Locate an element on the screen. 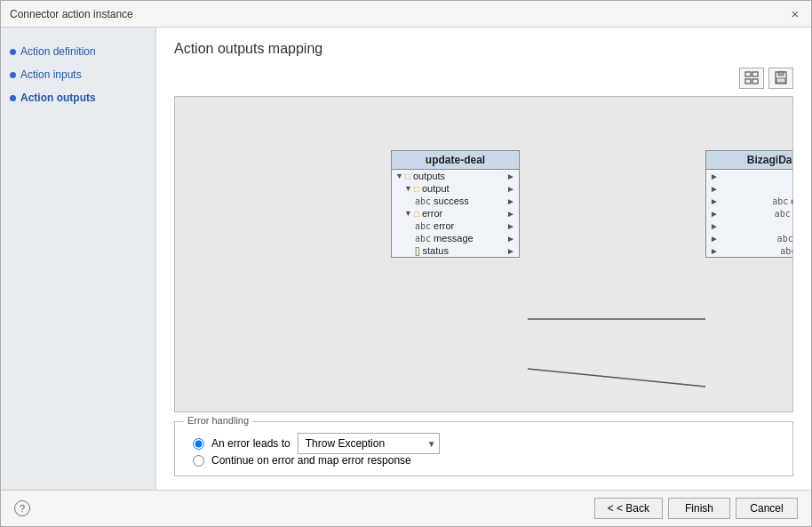 The height and width of the screenshot is (527, 812). radio-row-2: Continue on error and map error response is located at coordinates (483, 460).